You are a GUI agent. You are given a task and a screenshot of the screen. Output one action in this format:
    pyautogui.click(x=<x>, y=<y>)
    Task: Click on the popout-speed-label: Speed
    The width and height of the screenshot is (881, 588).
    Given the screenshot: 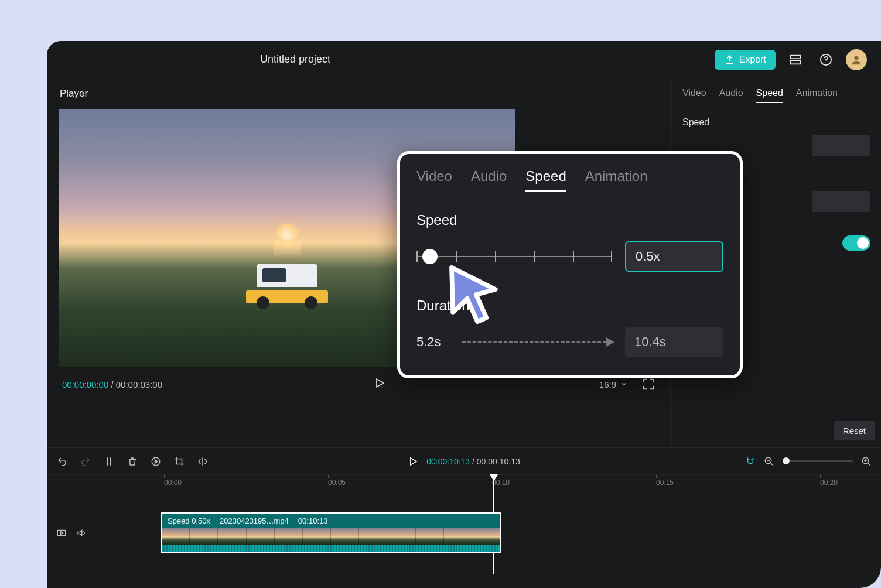 What is the action you would take?
    pyautogui.click(x=570, y=220)
    